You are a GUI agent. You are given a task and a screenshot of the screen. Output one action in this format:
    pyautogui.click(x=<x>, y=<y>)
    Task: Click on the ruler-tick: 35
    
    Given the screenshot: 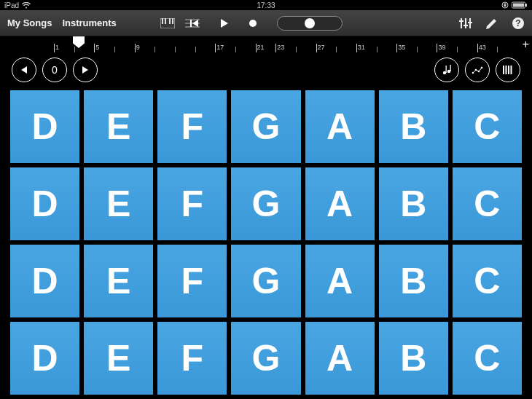 What is the action you would take?
    pyautogui.click(x=402, y=47)
    